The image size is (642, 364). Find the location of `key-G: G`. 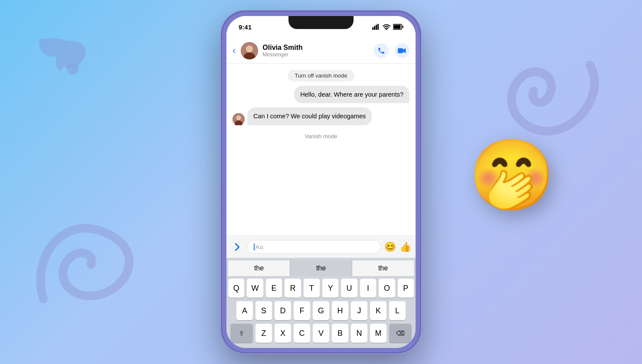

key-G: G is located at coordinates (321, 311).